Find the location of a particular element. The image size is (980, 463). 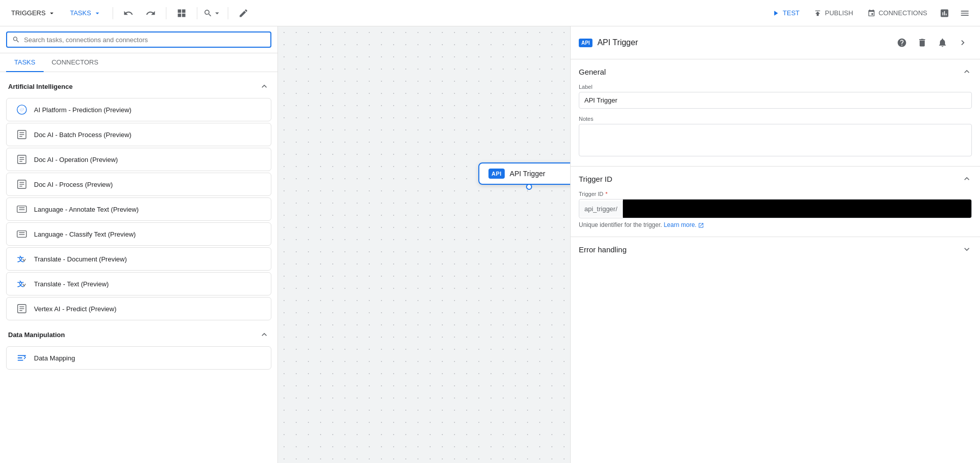

right-panel-badge: API is located at coordinates (585, 43).